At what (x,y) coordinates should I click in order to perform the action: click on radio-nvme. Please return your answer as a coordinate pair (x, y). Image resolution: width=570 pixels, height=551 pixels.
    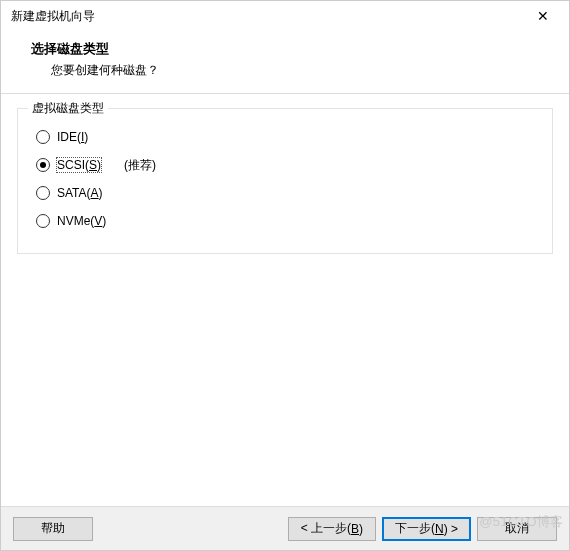
    Looking at the image, I should click on (43, 221).